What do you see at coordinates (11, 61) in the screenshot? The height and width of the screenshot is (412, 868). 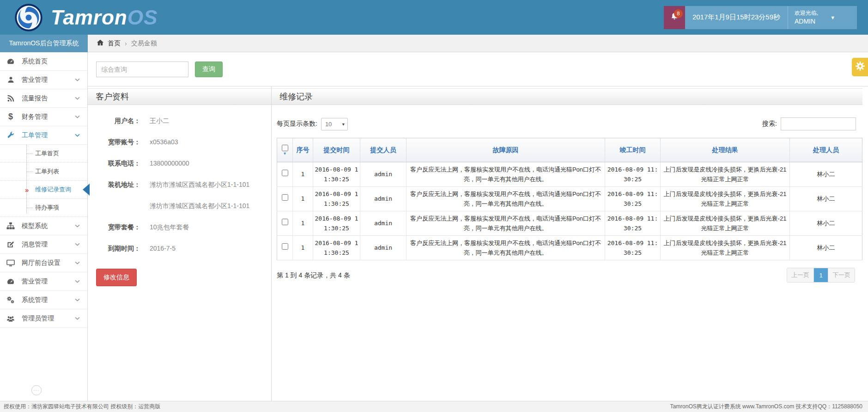 I see `dashboard-icon` at bounding box center [11, 61].